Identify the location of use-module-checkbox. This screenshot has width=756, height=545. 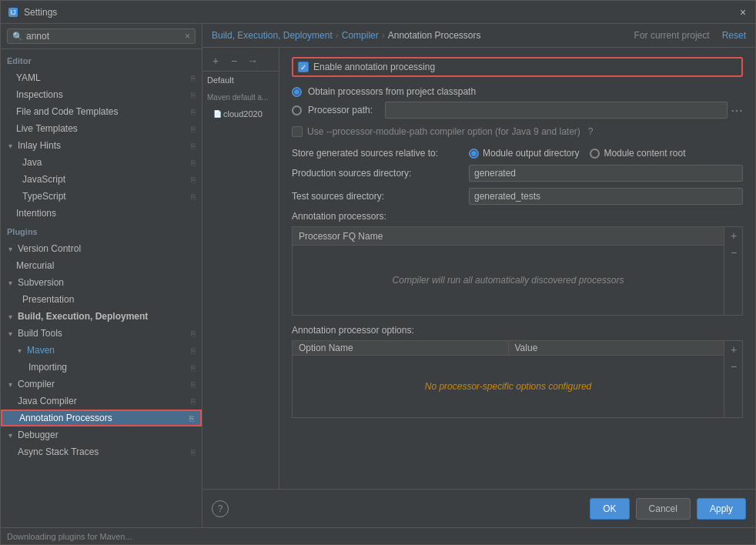
(297, 132).